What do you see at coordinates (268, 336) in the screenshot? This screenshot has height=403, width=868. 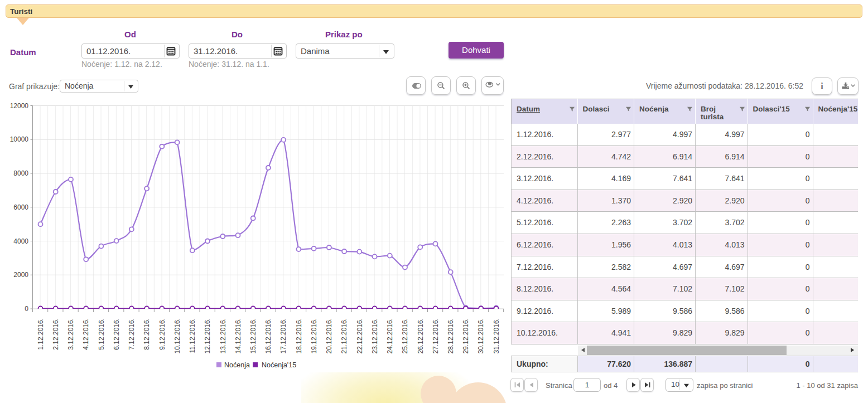 I see `svg-text: 16.12.2016.` at bounding box center [268, 336].